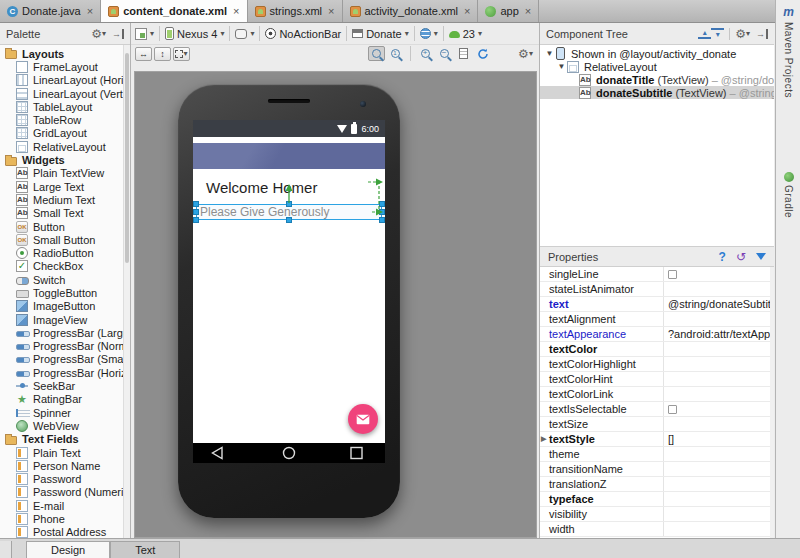 Image resolution: width=800 pixels, height=558 pixels. Describe the element at coordinates (62, 146) in the screenshot. I see `palette-item: RelativeLayout` at that location.